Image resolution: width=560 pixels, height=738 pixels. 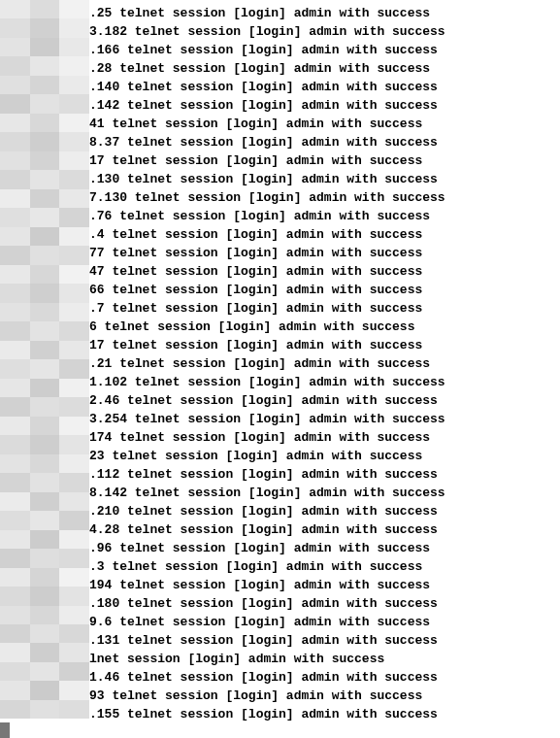 What do you see at coordinates (324, 621) in the screenshot?
I see `log-line: 9.6 telnet session [login] admin with su…` at bounding box center [324, 621].